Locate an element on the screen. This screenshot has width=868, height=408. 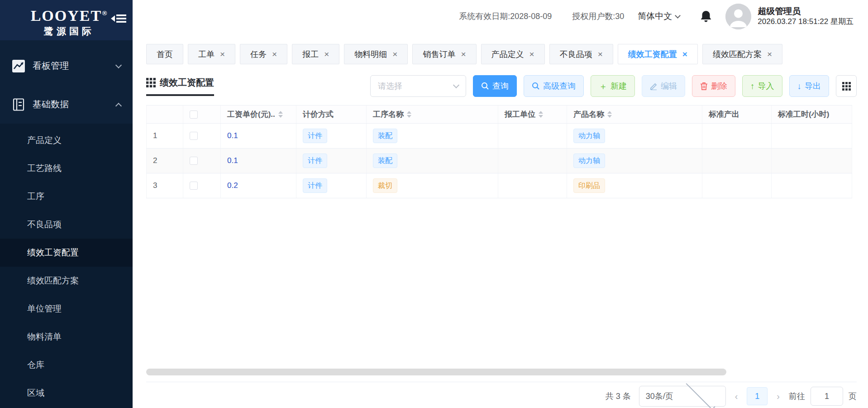
column-label: 报工单位 is located at coordinates (520, 114).